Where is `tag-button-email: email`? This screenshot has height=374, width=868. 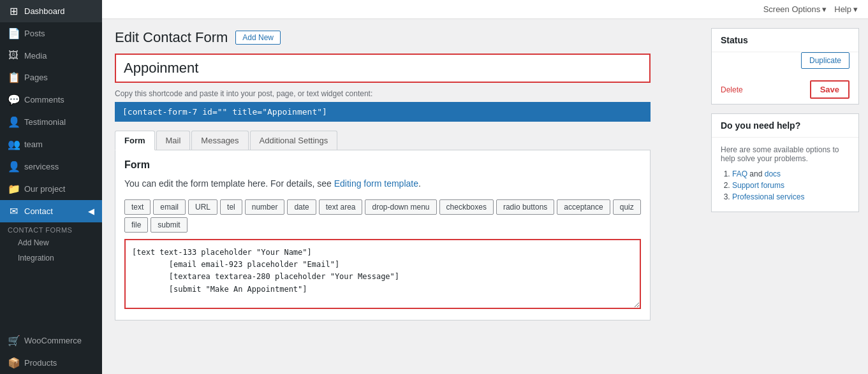
tag-button-email: email is located at coordinates (170, 207).